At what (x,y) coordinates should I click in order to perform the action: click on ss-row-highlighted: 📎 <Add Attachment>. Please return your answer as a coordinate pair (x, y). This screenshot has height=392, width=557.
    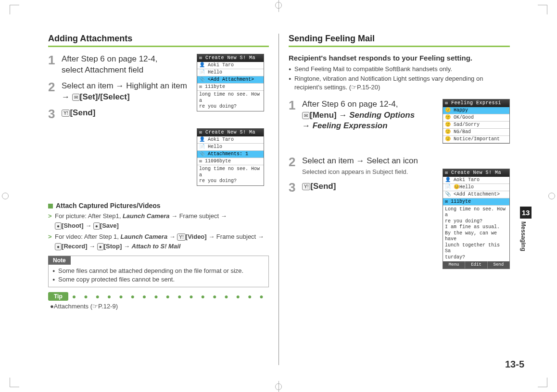
    Looking at the image, I should click on (230, 80).